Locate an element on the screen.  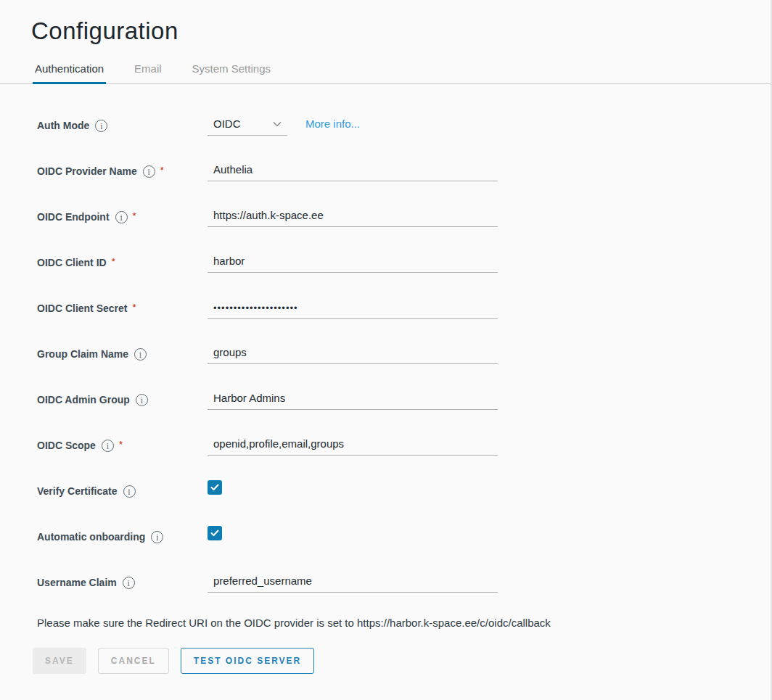
oidc-scope-input: openid,profile,email,groups is located at coordinates (353, 444).